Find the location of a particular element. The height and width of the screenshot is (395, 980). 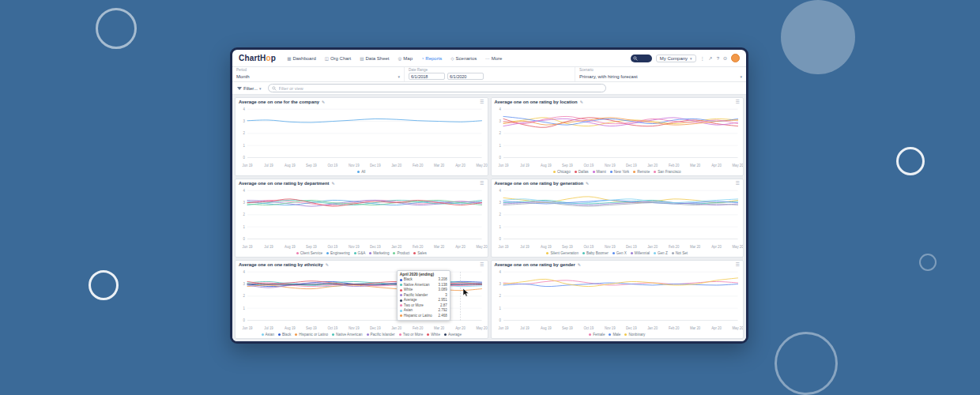

period-select: Month▾ is located at coordinates (318, 76).